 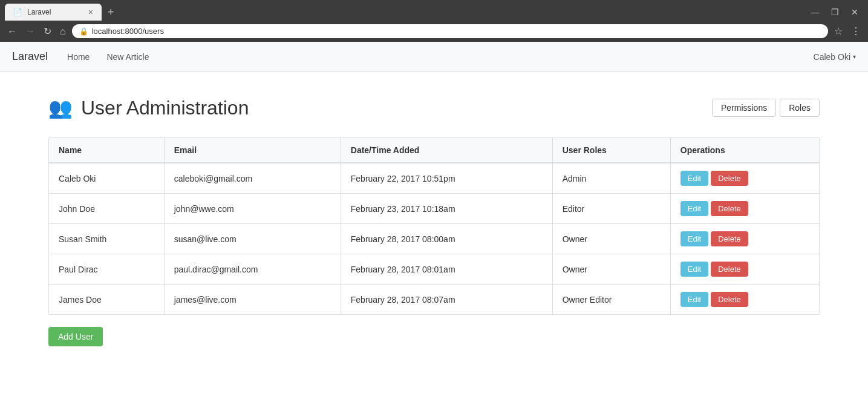 What do you see at coordinates (744, 108) in the screenshot?
I see `permissions-button: Permissions` at bounding box center [744, 108].